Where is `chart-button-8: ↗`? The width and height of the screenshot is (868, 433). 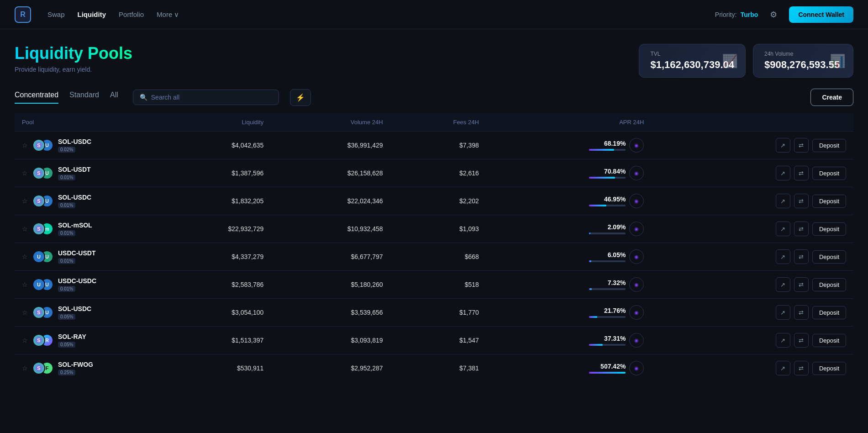
chart-button-8: ↗ is located at coordinates (783, 368).